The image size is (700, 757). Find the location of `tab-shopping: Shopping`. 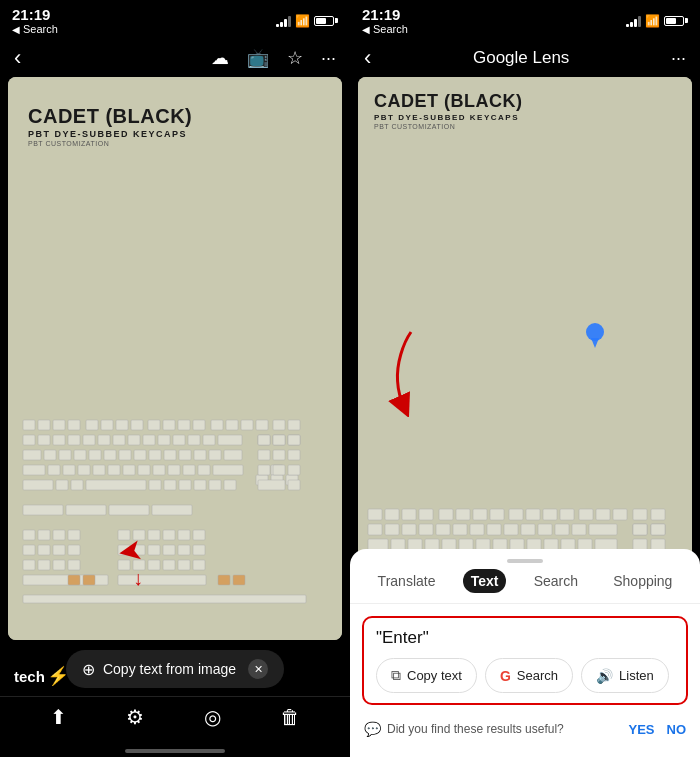

tab-shopping: Shopping is located at coordinates (642, 581).